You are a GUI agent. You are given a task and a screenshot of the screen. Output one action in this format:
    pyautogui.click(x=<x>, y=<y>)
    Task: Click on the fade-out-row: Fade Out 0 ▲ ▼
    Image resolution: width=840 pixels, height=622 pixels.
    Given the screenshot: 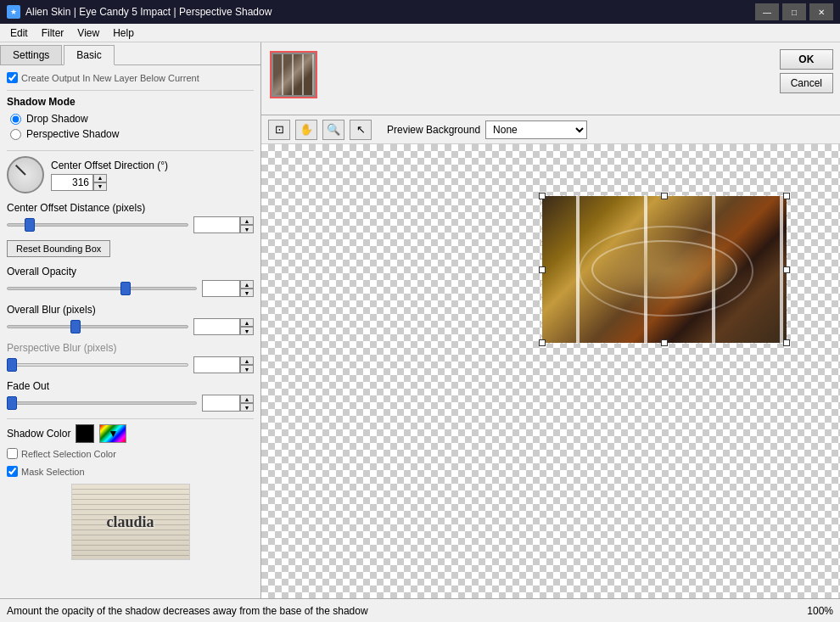 What is the action you would take?
    pyautogui.click(x=131, y=395)
    